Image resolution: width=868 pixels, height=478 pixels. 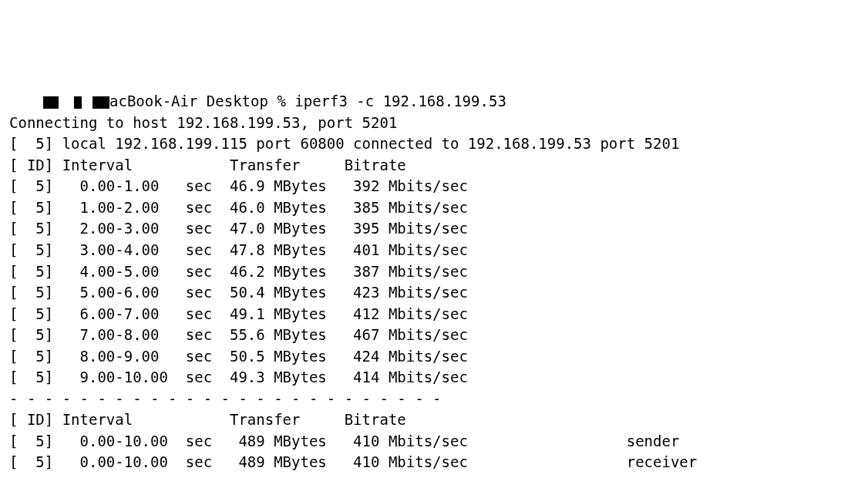 What do you see at coordinates (434, 123) in the screenshot?
I see `connecting-line: Connecting to host 192.168.199.53, port …` at bounding box center [434, 123].